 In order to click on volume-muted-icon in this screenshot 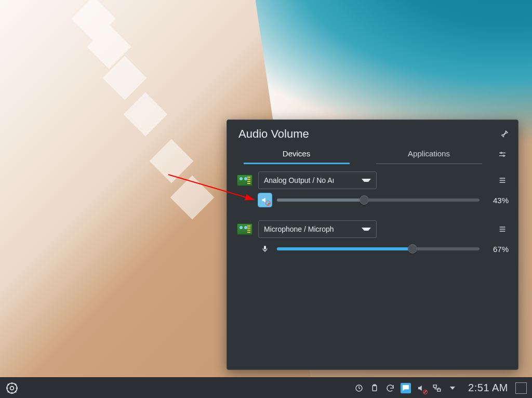, I will do `click(421, 388)`.